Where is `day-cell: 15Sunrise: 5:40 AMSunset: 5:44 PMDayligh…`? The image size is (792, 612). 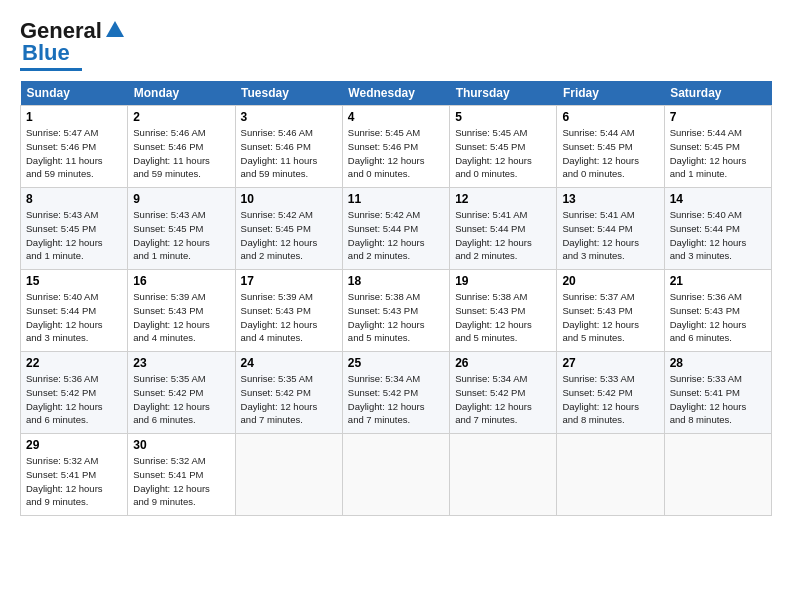 day-cell: 15Sunrise: 5:40 AMSunset: 5:44 PMDayligh… is located at coordinates (74, 311).